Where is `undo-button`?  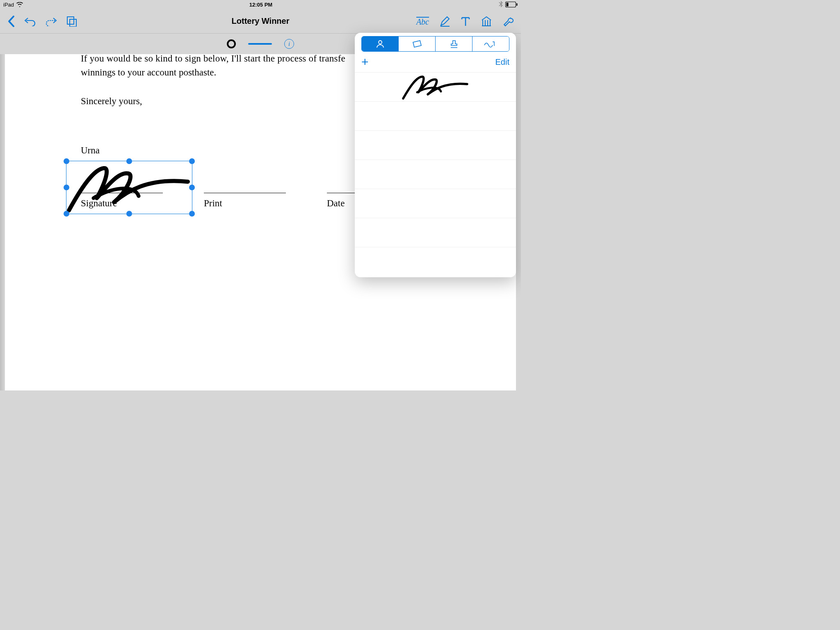
undo-button is located at coordinates (30, 21).